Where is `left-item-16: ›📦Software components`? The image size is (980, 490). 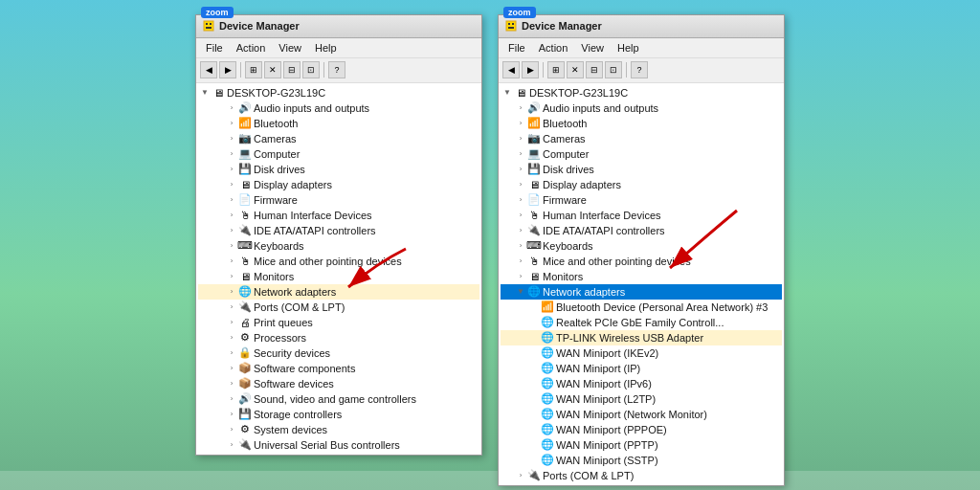 left-item-16: ›📦Software components is located at coordinates (339, 368).